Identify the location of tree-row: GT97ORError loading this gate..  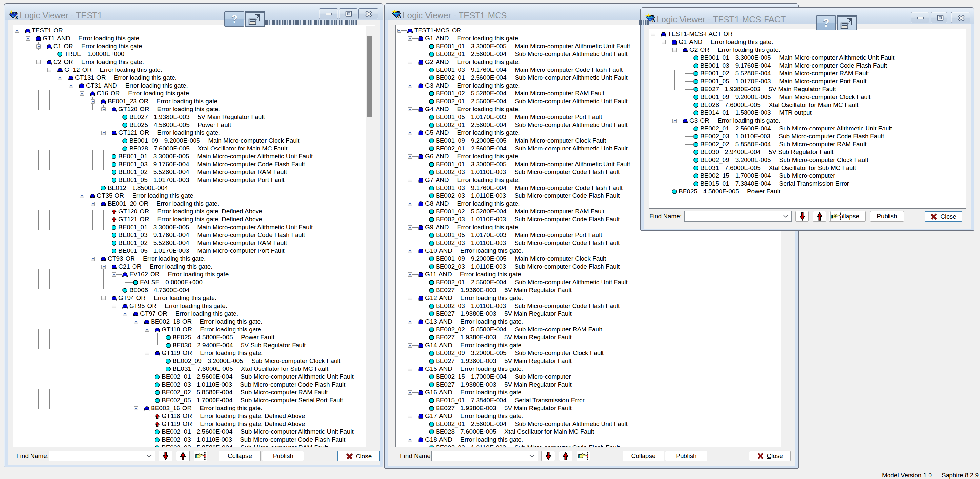
(194, 314).